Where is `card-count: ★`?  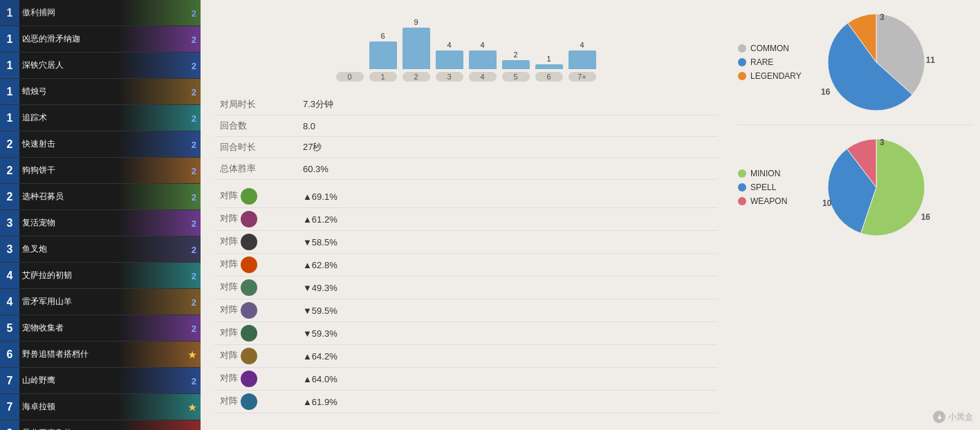 card-count: ★ is located at coordinates (192, 354).